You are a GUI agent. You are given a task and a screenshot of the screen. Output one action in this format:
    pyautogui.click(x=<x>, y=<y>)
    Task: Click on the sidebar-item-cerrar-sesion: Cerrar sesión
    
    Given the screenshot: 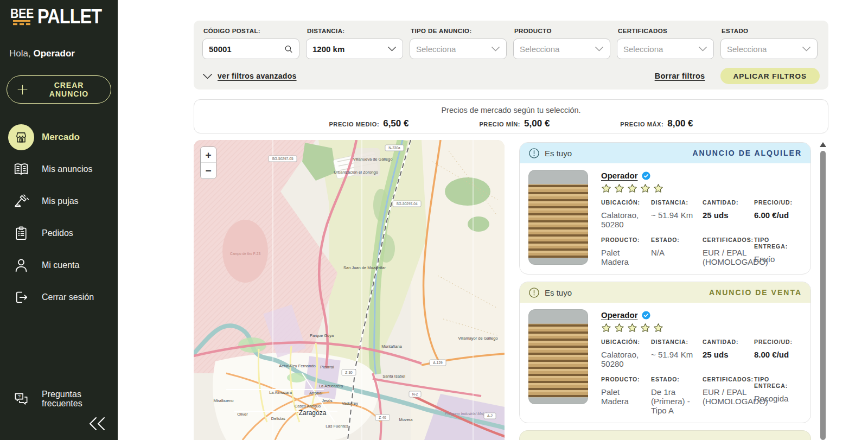 What is the action you would take?
    pyautogui.click(x=59, y=297)
    